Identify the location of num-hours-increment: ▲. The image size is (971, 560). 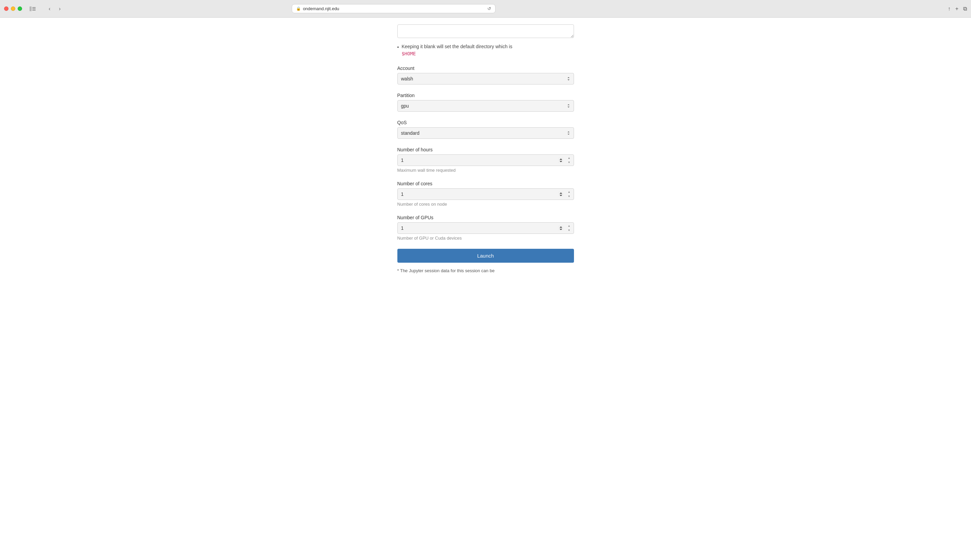
(569, 158).